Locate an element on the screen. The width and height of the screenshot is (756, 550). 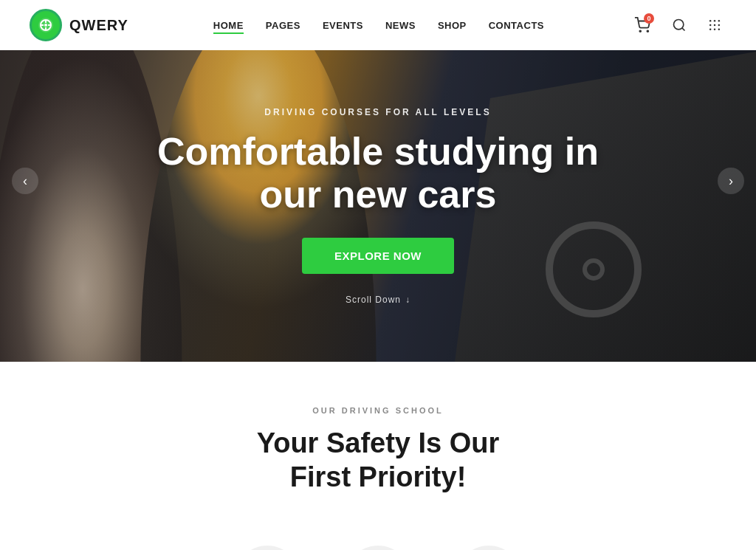
hero-prev-button: ‹ is located at coordinates (25, 181).